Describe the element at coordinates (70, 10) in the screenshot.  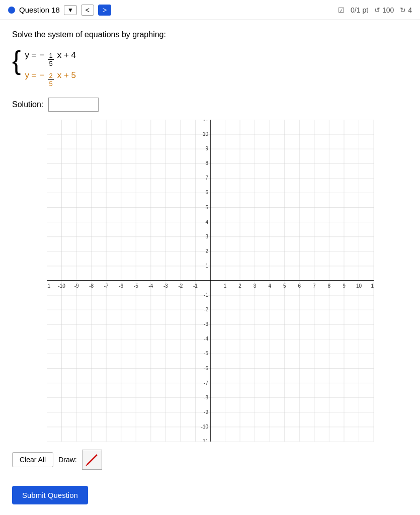
I see `question-dropdown: ▼` at that location.